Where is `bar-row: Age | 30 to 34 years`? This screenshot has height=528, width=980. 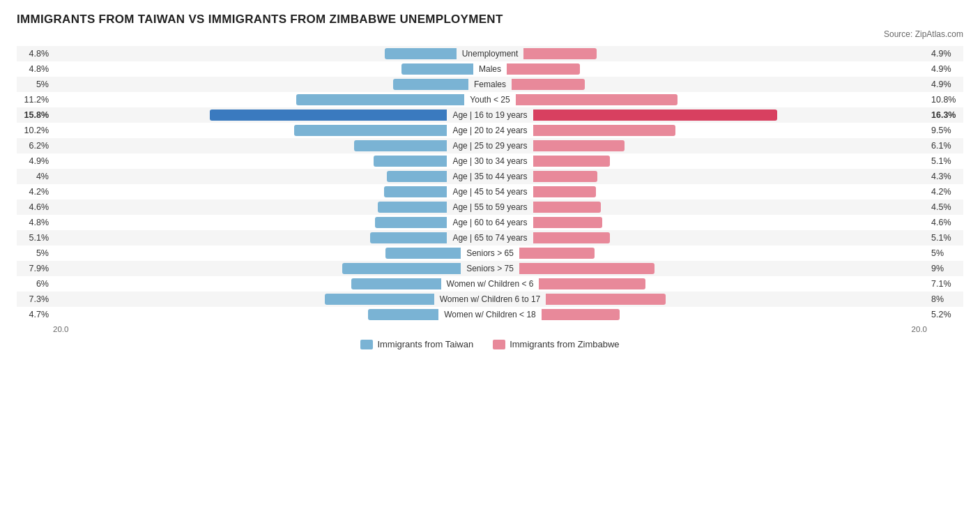 bar-row: Age | 30 to 34 years is located at coordinates (490, 161).